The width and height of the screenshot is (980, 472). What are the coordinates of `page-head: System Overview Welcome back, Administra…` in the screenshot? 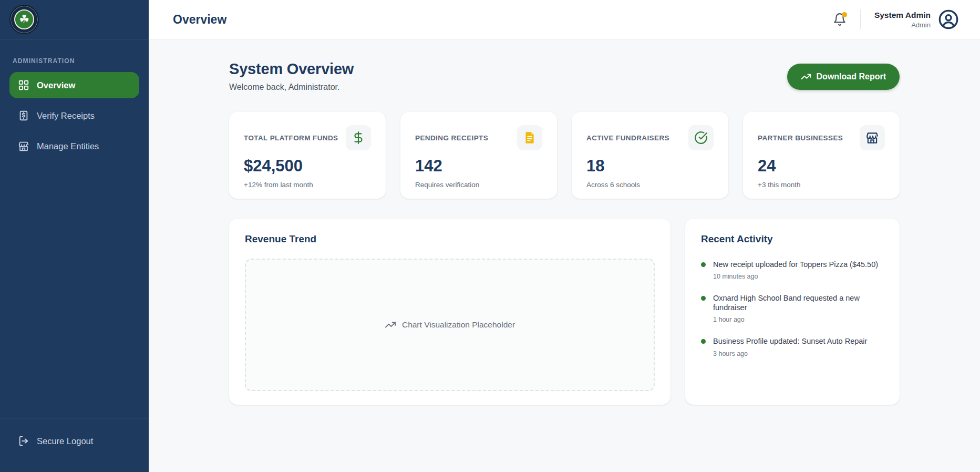 It's located at (564, 76).